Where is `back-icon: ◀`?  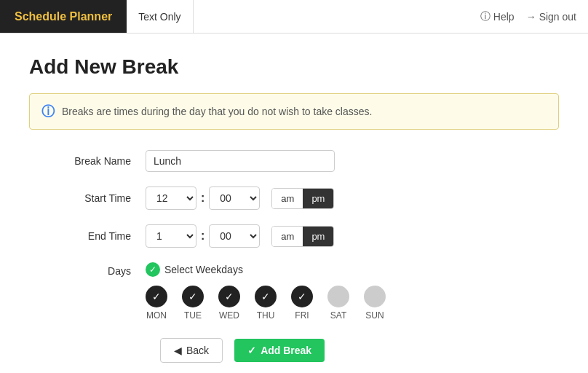 back-icon: ◀ is located at coordinates (178, 350).